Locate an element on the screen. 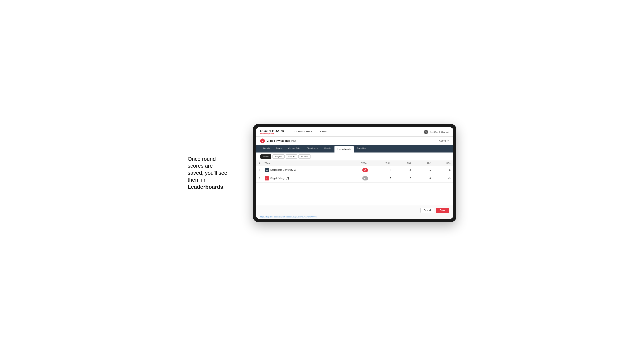  cell-team-1: CClippd College [A] is located at coordinates (304, 178).